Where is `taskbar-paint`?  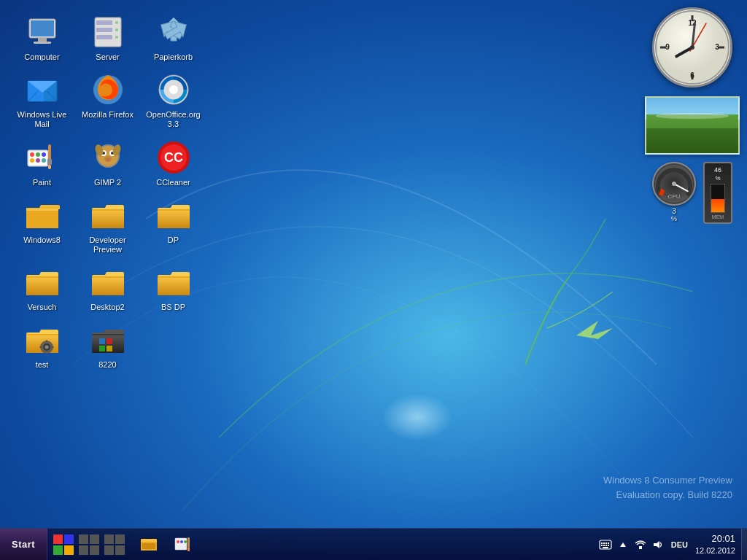 taskbar-paint is located at coordinates (183, 545).